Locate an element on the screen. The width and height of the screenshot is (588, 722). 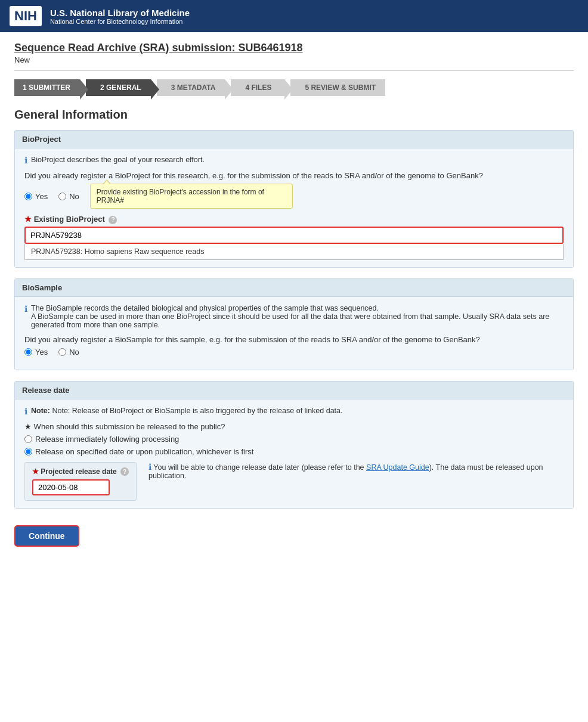
step-submitter: 1 SUBMITTER is located at coordinates (47, 88).